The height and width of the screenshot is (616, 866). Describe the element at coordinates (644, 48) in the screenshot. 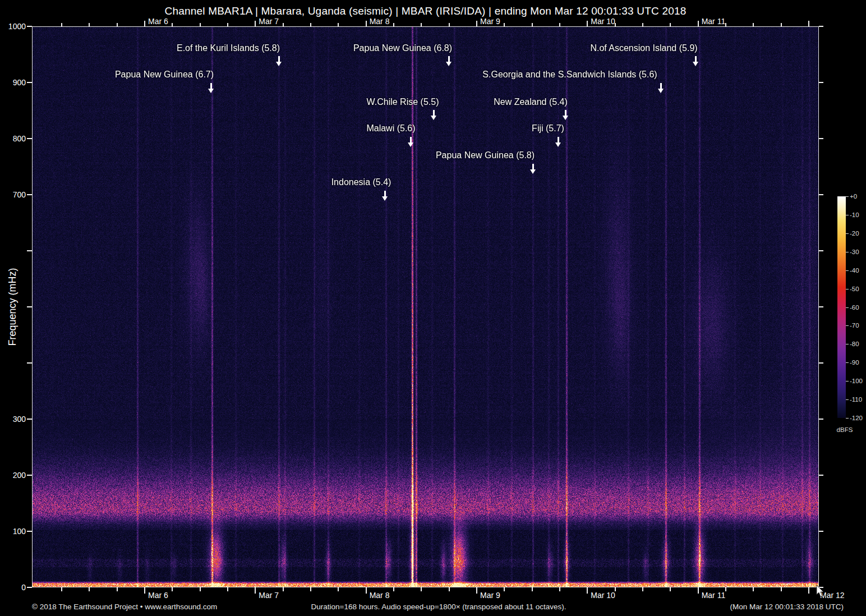

I see `annotation-label: N.of Ascension Island (5.9)` at that location.